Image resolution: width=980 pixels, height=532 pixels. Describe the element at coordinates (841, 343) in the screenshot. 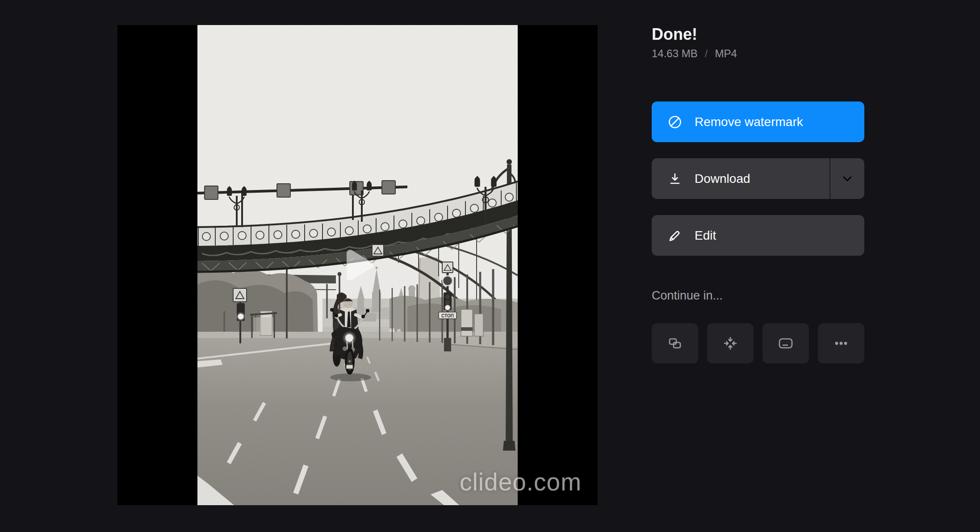

I see `continue-tile-more` at that location.